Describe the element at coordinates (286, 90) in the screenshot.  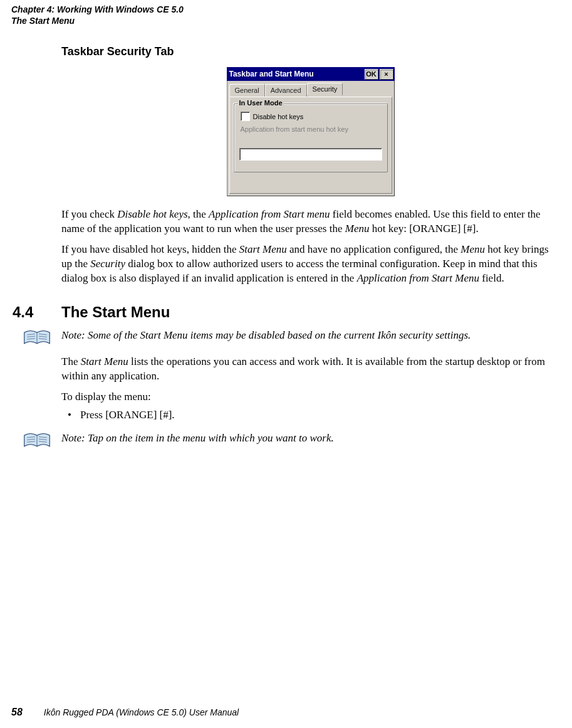
I see `tab-advanced: Advanced` at that location.